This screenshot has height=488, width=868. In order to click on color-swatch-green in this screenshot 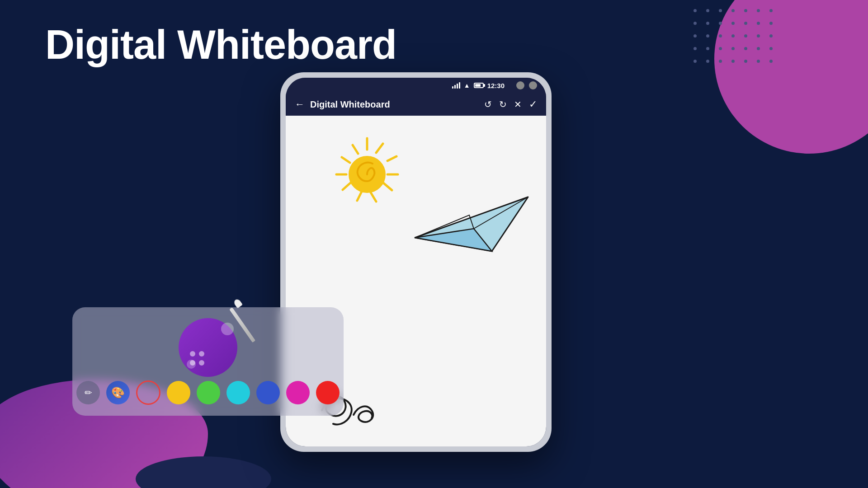, I will do `click(208, 393)`.